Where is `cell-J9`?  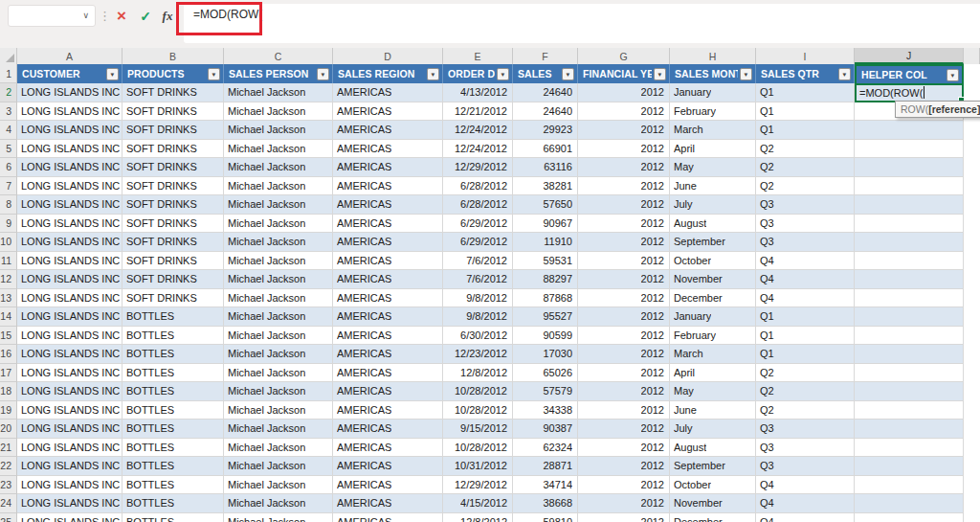
cell-J9 is located at coordinates (909, 224).